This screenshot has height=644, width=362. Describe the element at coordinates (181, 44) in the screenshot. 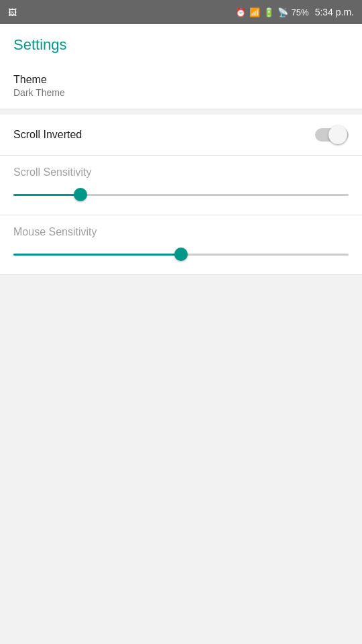

I see `app-bar: Settings` at that location.